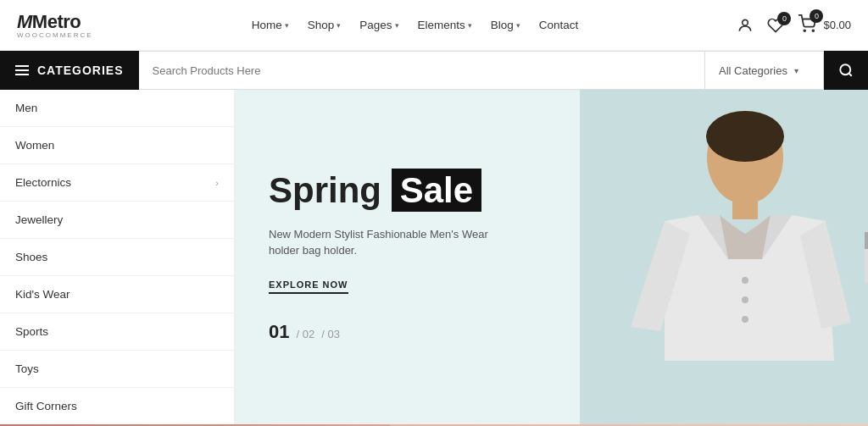 Image resolution: width=868 pixels, height=426 pixels. Describe the element at coordinates (117, 295) in the screenshot. I see `sidebar-item-kids-wear: Kid's Wear` at that location.